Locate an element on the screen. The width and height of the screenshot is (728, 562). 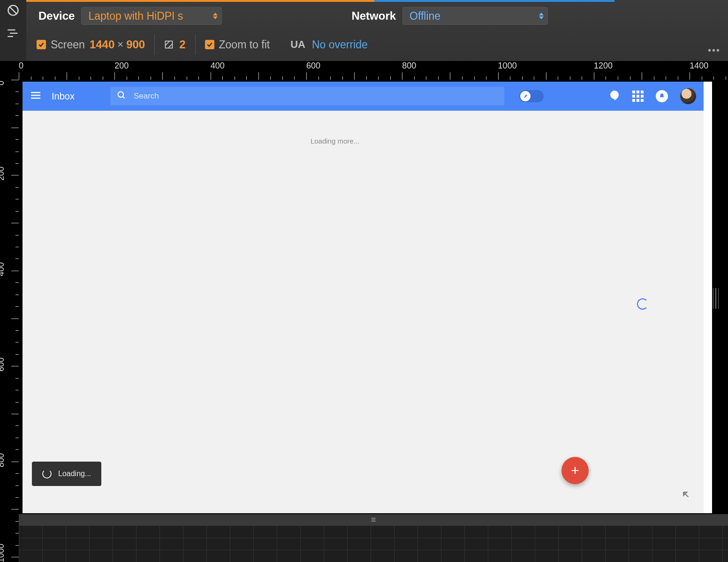
loading-toast: Loading... is located at coordinates (67, 474).